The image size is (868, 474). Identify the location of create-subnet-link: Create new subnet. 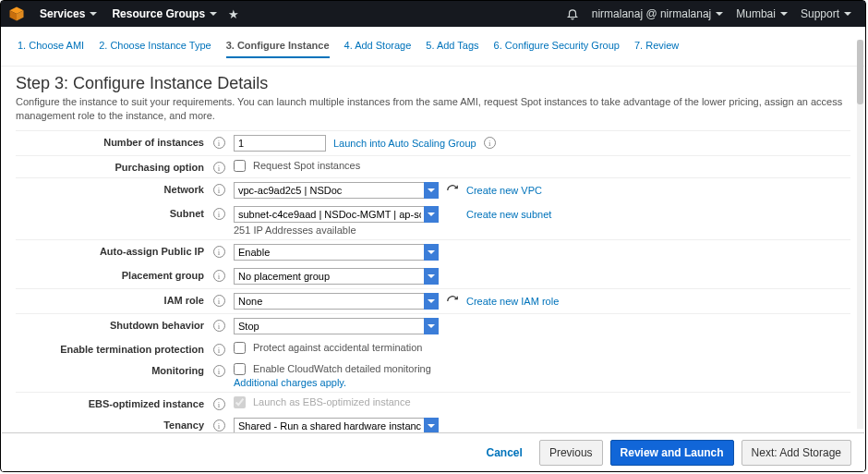
(509, 214).